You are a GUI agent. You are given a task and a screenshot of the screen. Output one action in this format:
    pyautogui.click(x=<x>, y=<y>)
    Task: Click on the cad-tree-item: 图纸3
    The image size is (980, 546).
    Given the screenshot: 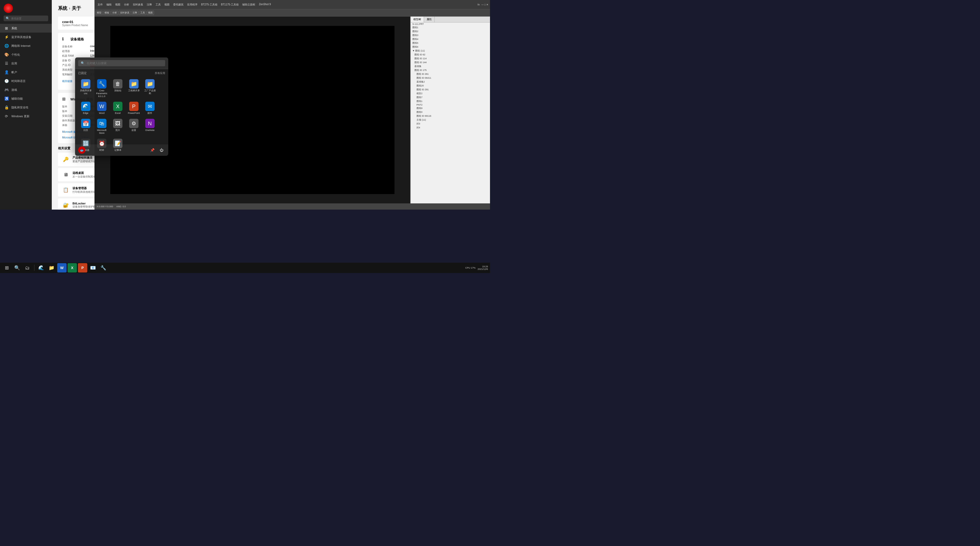 What is the action you would take?
    pyautogui.click(x=450, y=35)
    